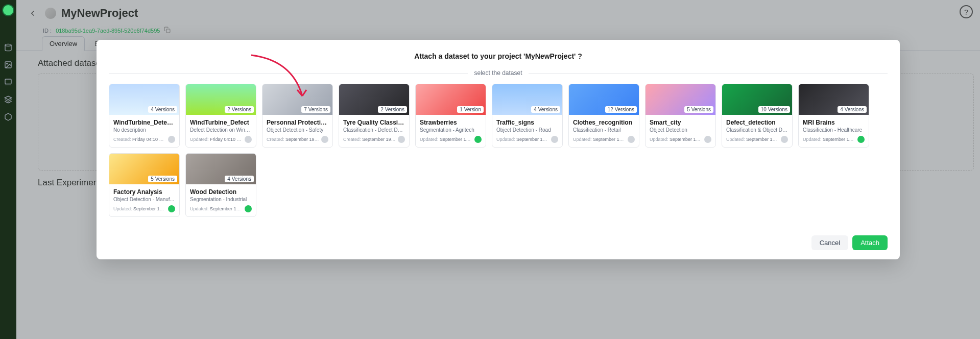 Image resolution: width=980 pixels, height=339 pixels. Describe the element at coordinates (680, 115) in the screenshot. I see `dataset-card: 5 Versions Smart_city Object Detection U…` at that location.